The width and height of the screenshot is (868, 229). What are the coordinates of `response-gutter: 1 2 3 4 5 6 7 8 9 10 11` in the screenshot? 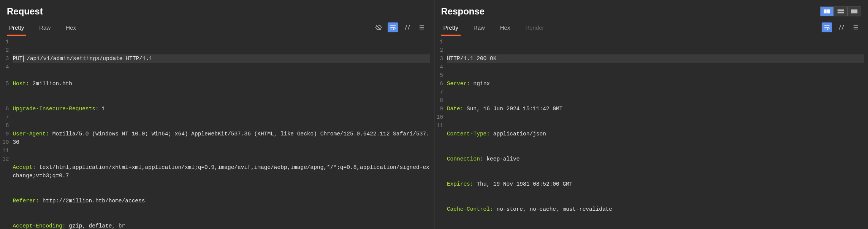 It's located at (441, 132).